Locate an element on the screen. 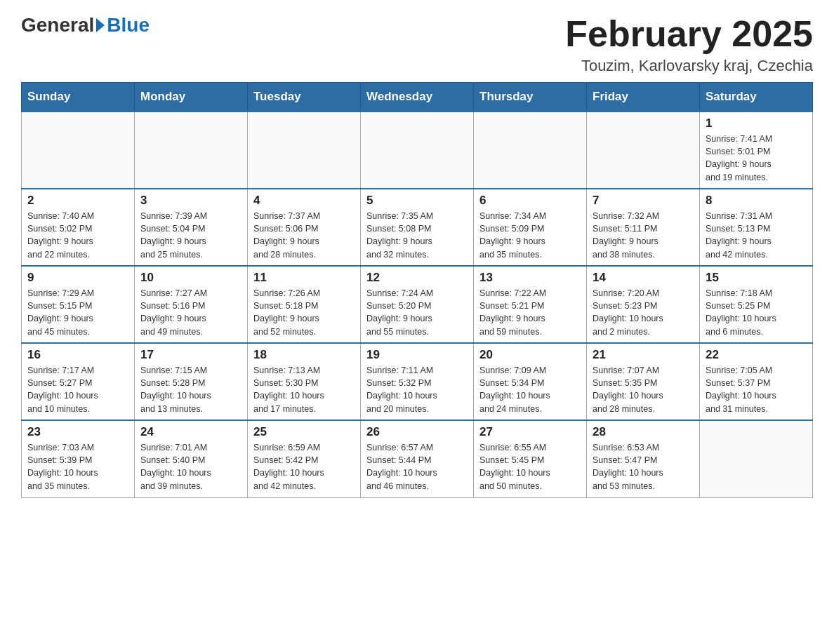  day-info: Sunrise: 7:17 AM Sunset: 5:27 PM Dayligh… is located at coordinates (78, 390).